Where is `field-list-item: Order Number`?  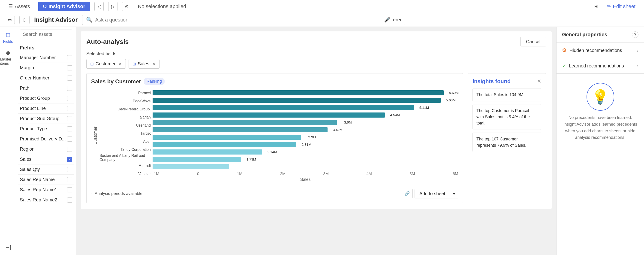 field-list-item: Order Number is located at coordinates (46, 78).